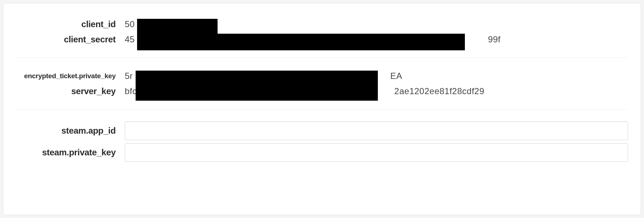 The width and height of the screenshot is (644, 218). I want to click on label-server-key: server_key, so click(70, 91).